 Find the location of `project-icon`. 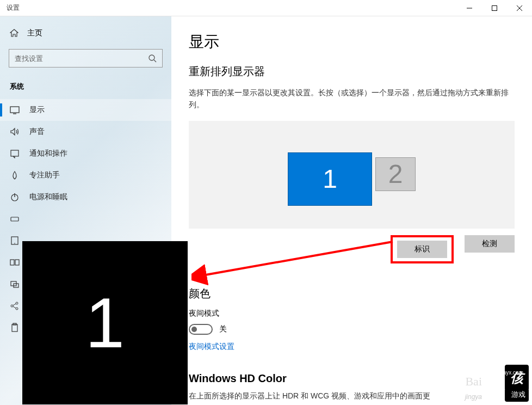

project-icon is located at coordinates (15, 284).